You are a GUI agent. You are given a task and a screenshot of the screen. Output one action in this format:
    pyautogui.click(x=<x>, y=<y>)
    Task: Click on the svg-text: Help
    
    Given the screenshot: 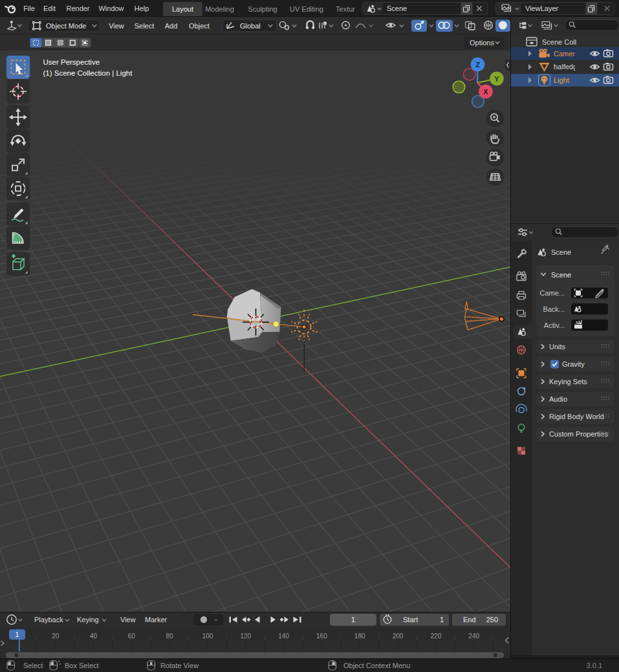 What is the action you would take?
    pyautogui.click(x=142, y=8)
    